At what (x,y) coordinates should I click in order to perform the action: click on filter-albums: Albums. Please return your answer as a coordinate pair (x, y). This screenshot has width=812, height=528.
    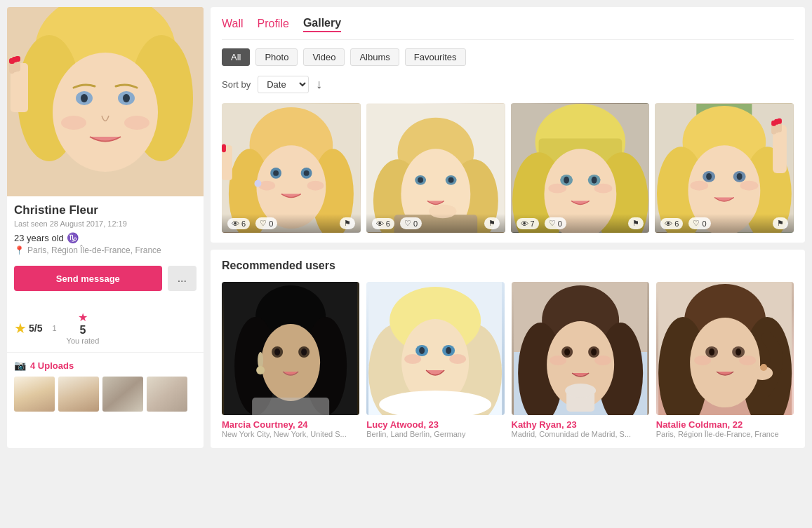
    Looking at the image, I should click on (375, 57).